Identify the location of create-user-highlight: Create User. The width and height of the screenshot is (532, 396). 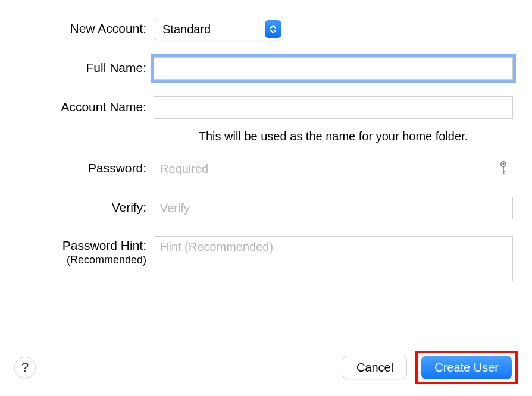
(467, 367).